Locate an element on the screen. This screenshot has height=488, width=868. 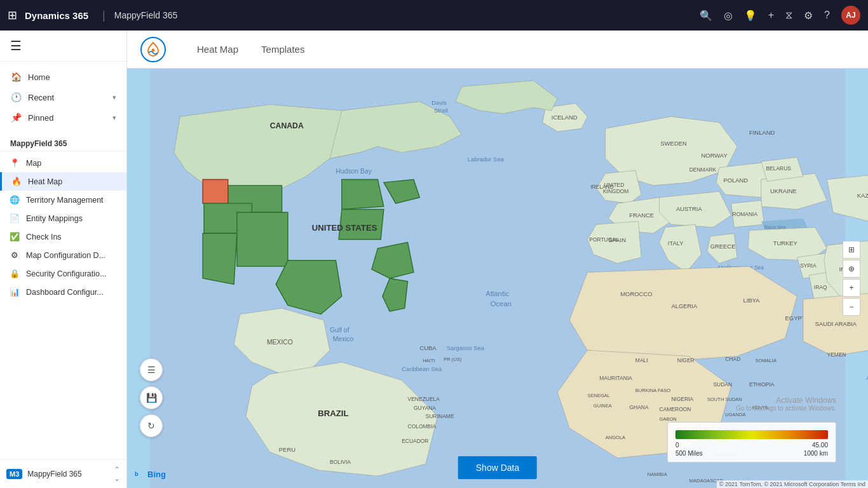
svg-text: BRAZIL is located at coordinates (333, 413).